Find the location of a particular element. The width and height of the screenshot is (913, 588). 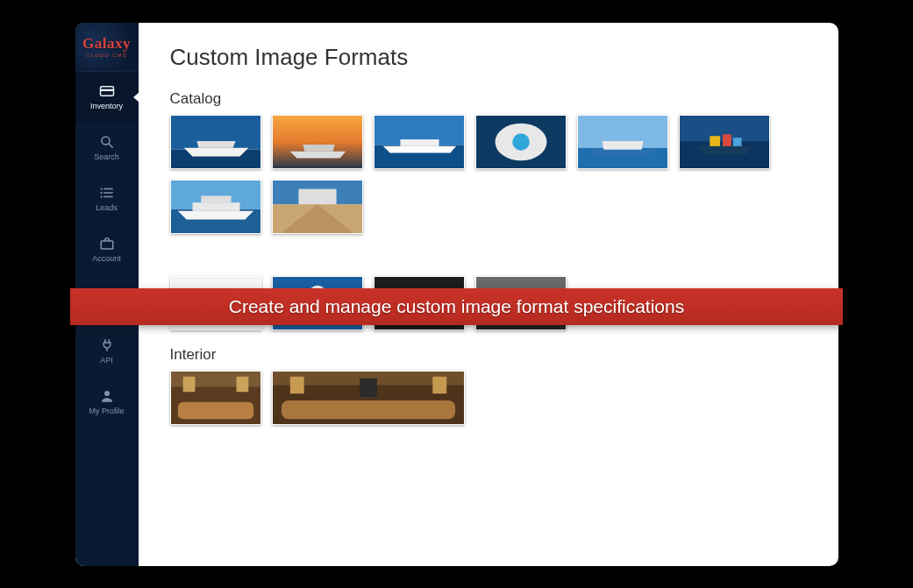

card-icon is located at coordinates (107, 91).